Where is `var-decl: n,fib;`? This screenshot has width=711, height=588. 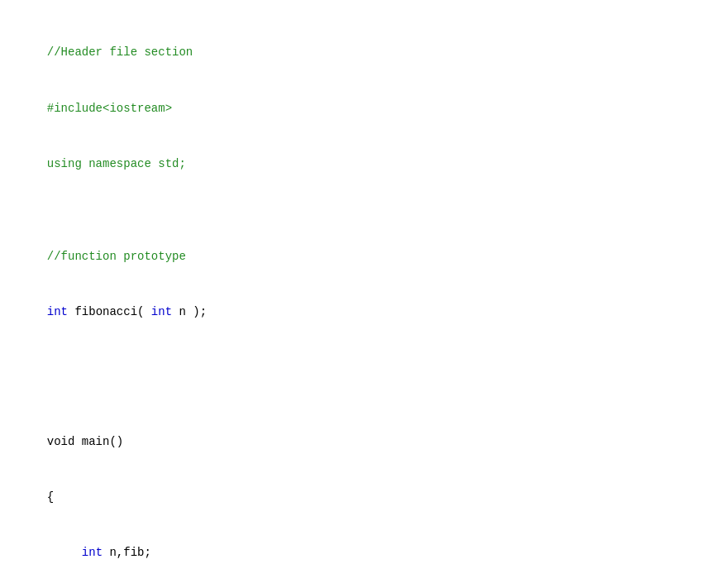
var-decl: n,fib; is located at coordinates (127, 552).